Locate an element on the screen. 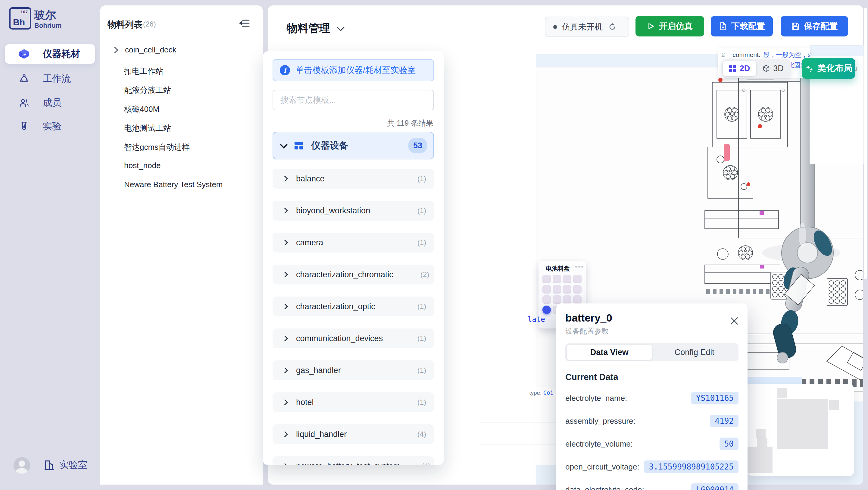 The width and height of the screenshot is (868, 490). material-item: 核磁400M is located at coordinates (142, 109).